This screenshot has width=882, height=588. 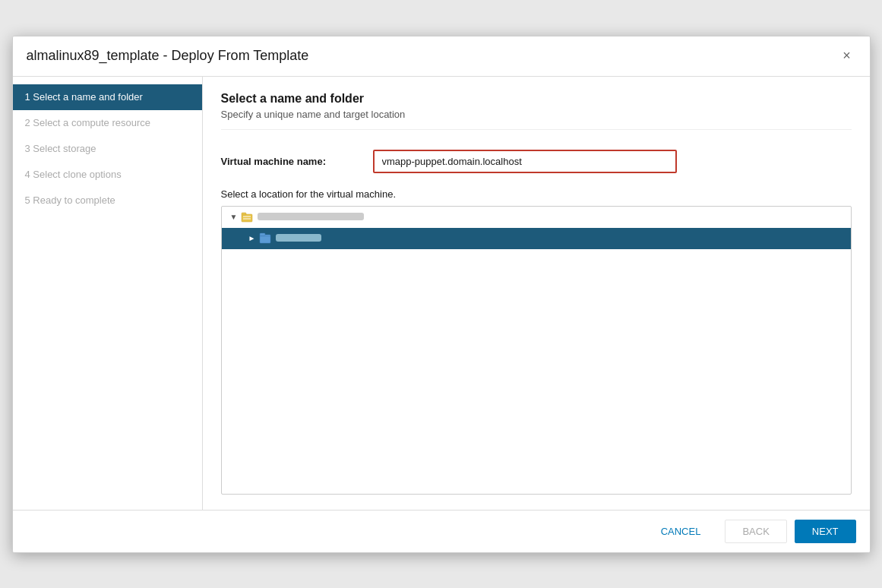 What do you see at coordinates (299, 239) in the screenshot?
I see `tree-child-label` at bounding box center [299, 239].